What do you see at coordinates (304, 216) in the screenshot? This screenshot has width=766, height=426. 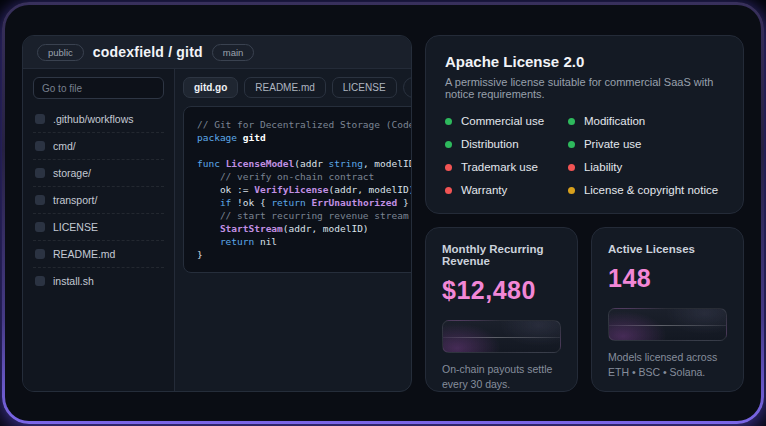 I see `code-line: // start recurring revenue stream` at bounding box center [304, 216].